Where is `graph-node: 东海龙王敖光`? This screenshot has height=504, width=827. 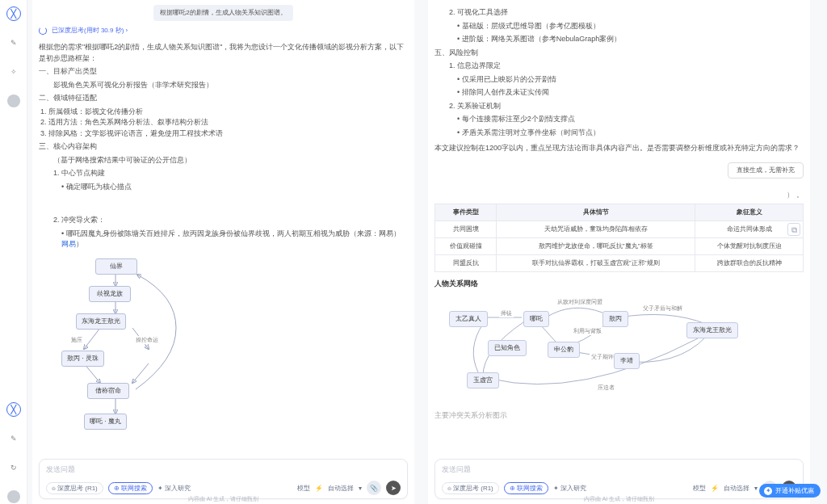
graph-node: 东海龙王敖光 is located at coordinates (712, 330).